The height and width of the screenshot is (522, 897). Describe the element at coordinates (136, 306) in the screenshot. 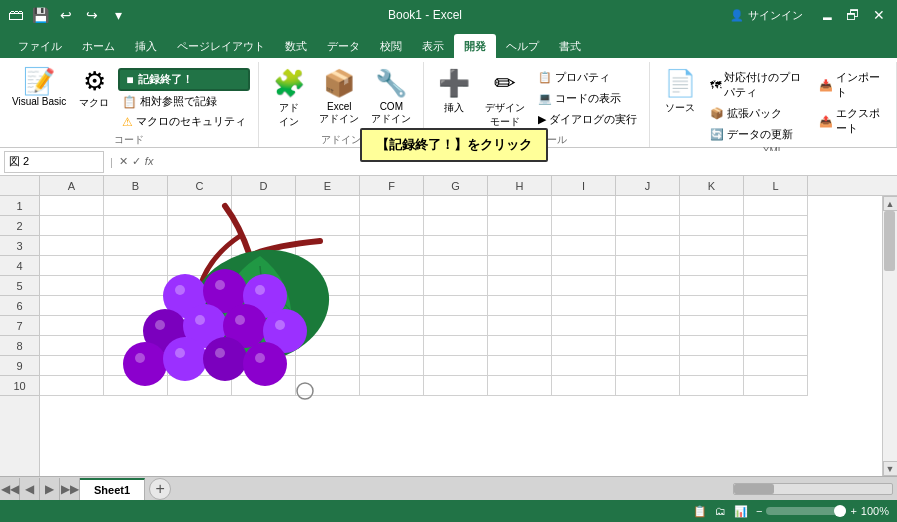

I see `cell-b6` at that location.